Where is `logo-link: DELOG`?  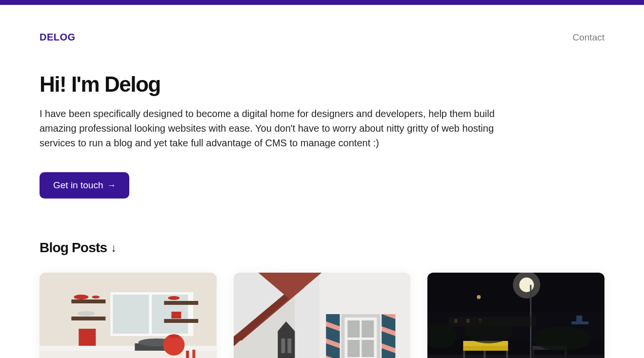 logo-link: DELOG is located at coordinates (58, 37).